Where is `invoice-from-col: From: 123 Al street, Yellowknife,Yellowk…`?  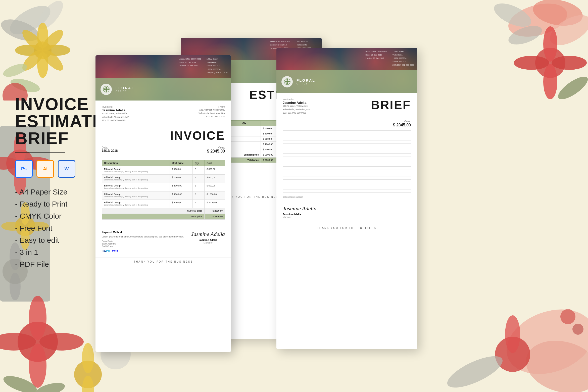 invoice-from-col: From: 123 Al street, Yellowknife,Yellowk… is located at coordinates (194, 114).